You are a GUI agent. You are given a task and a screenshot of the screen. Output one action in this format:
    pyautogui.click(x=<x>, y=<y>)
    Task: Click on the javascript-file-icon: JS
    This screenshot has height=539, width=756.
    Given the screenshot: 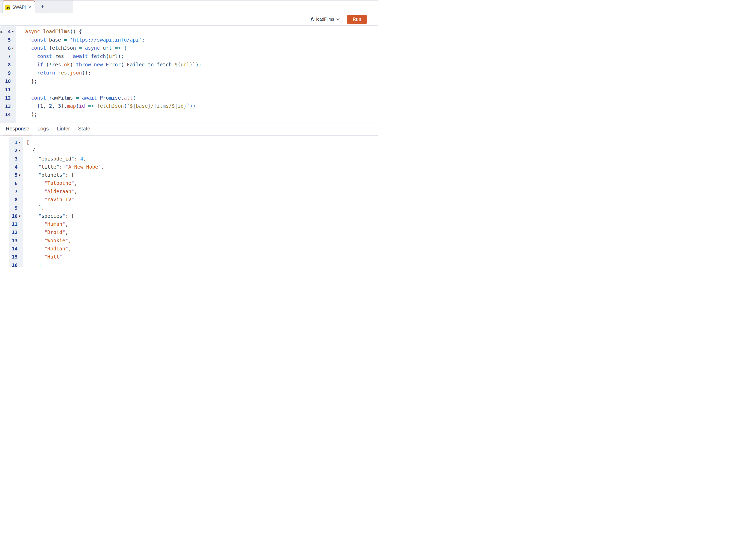 What is the action you would take?
    pyautogui.click(x=8, y=7)
    